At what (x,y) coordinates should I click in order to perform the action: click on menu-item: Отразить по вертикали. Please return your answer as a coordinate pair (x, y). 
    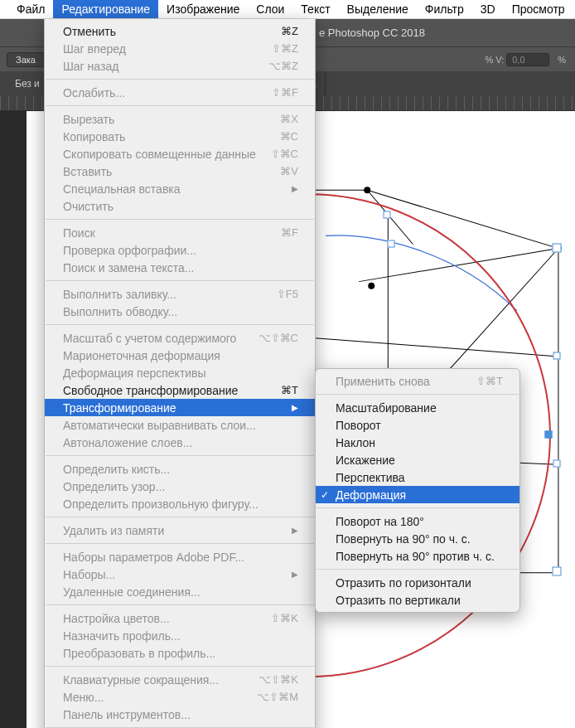
    Looking at the image, I should click on (418, 600).